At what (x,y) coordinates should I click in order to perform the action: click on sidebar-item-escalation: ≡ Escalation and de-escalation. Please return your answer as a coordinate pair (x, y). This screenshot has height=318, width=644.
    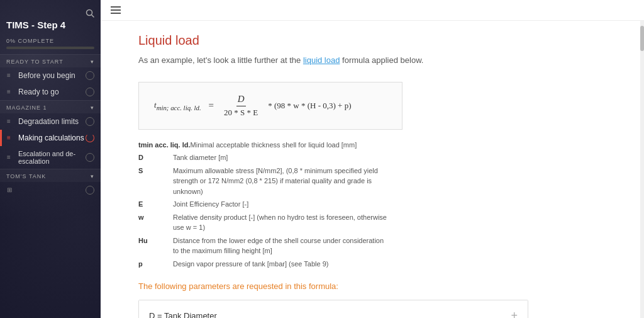
    Looking at the image, I should click on (50, 157).